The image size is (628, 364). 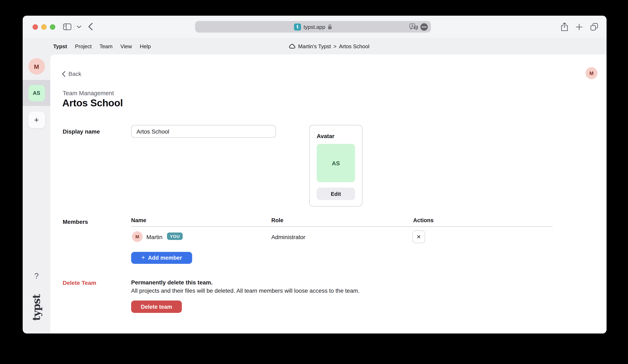 What do you see at coordinates (83, 46) in the screenshot?
I see `menu-project: Project` at bounding box center [83, 46].